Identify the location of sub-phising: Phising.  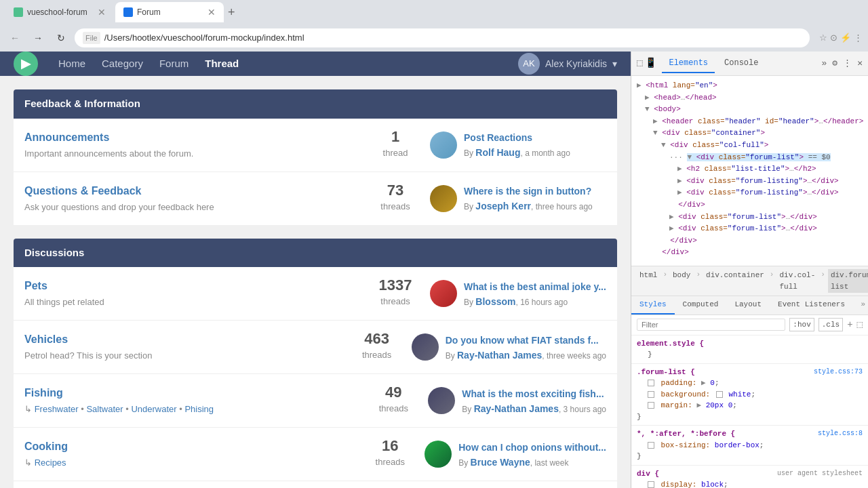
(199, 409).